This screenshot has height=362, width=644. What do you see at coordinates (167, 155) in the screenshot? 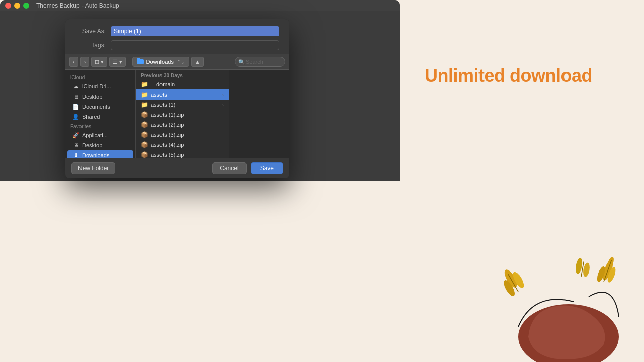
I see `file-name-assets-5-zip: assets (5).zip` at bounding box center [167, 155].